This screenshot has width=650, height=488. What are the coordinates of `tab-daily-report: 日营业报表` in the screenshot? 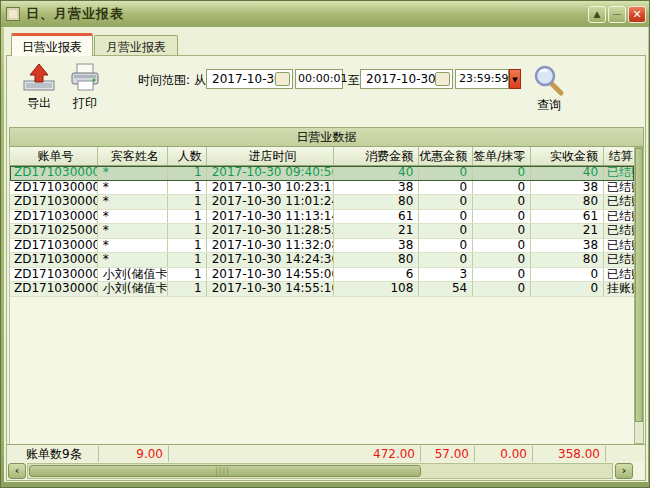 It's located at (52, 44).